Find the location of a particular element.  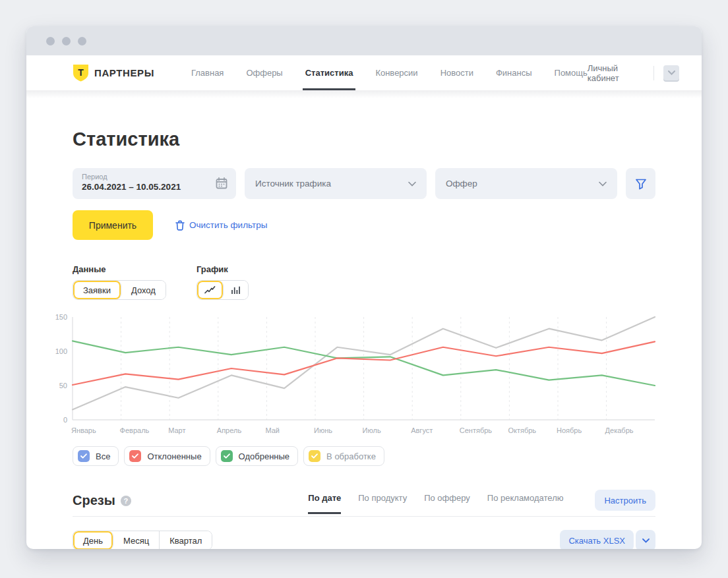

header-shadow is located at coordinates (364, 94).